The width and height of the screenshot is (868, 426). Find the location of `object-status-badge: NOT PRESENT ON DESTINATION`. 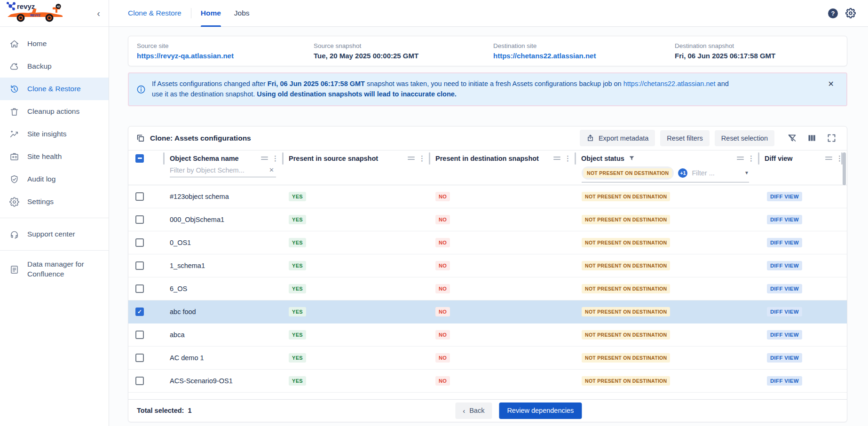

object-status-badge: NOT PRESENT ON DESTINATION is located at coordinates (626, 381).